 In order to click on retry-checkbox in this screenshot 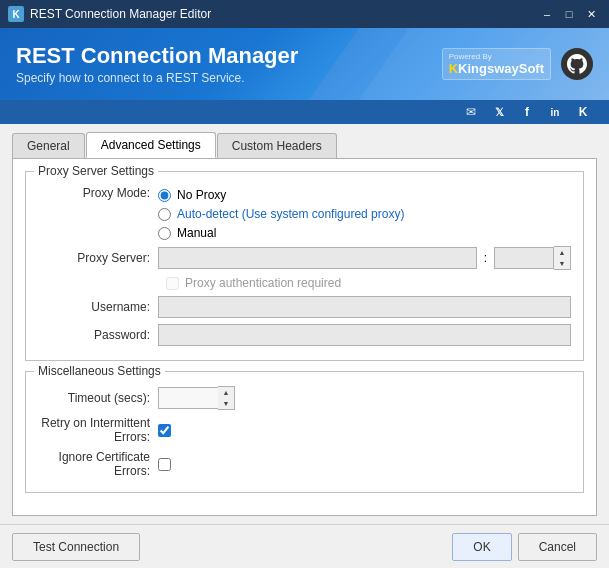, I will do `click(164, 430)`.